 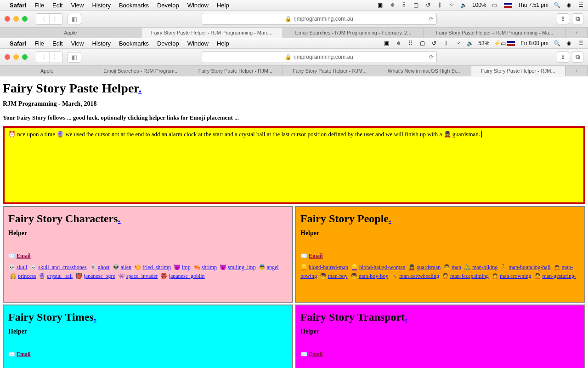 I want to click on emoji-link: man, so click(x=457, y=267).